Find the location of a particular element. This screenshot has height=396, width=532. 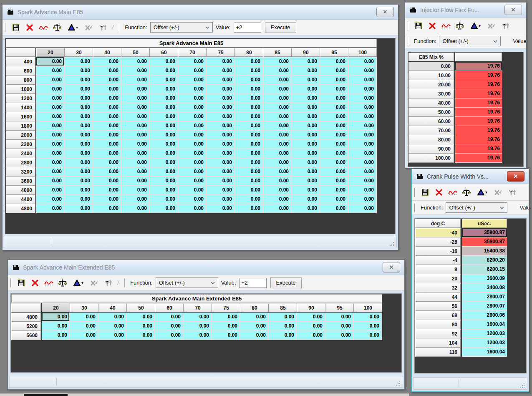

col-header-cell: 95 is located at coordinates (340, 308).